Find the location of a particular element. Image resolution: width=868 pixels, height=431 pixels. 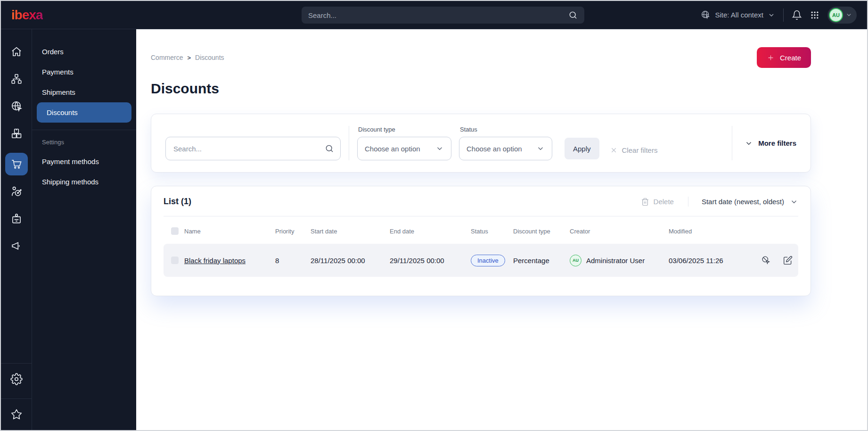

column-header-creator: Creator is located at coordinates (619, 231).